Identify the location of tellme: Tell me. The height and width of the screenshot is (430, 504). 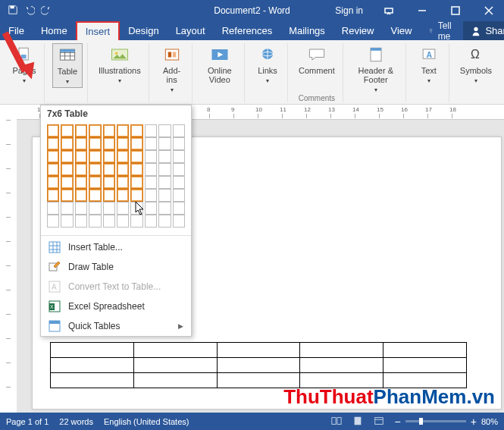
(441, 30).